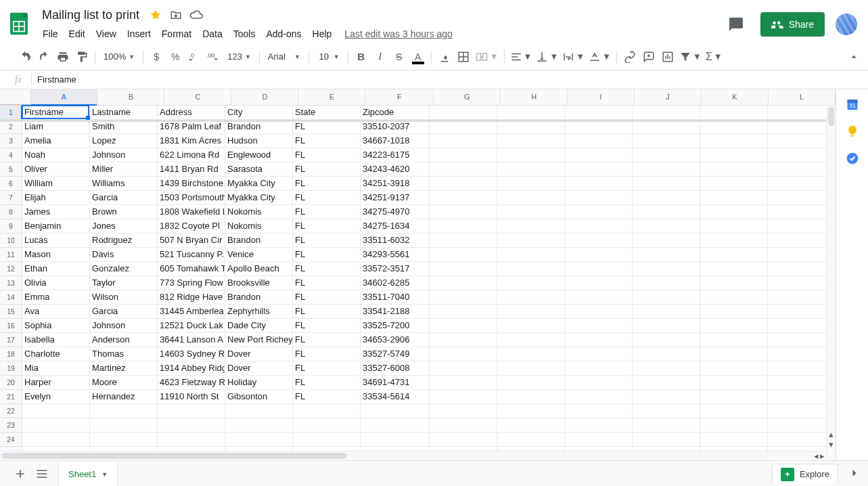 This screenshot has width=868, height=486. I want to click on horizontal-scrollbar, so click(176, 456).